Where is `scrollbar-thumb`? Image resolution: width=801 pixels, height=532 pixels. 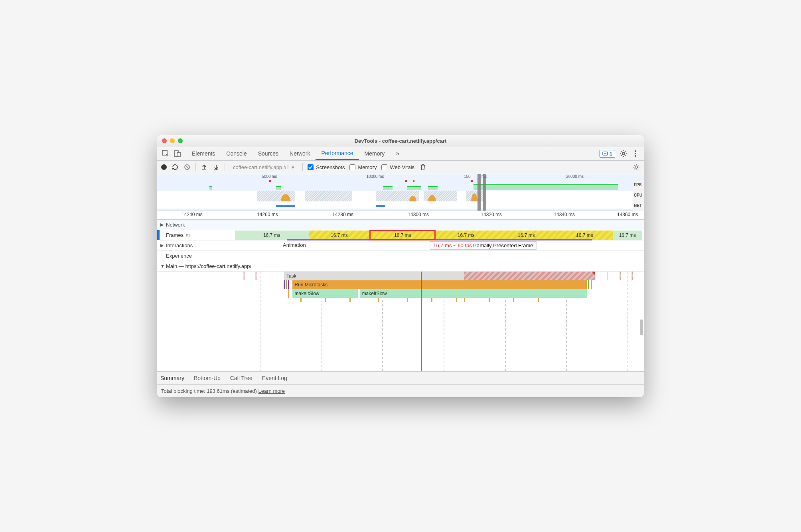
scrollbar-thumb is located at coordinates (641, 327).